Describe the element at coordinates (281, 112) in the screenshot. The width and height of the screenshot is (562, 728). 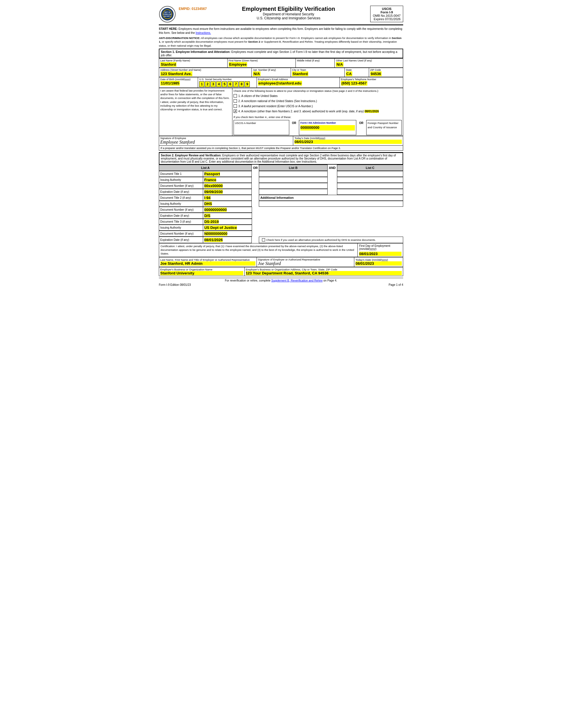
I see `attestation-row: I am aware that federal law provides for…` at that location.